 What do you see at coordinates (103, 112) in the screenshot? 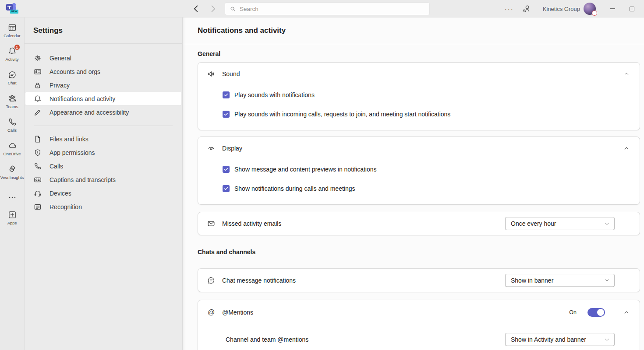
I see `sidebar-item-appearance-and-accessibility: Appearance and accessibility` at bounding box center [103, 112].